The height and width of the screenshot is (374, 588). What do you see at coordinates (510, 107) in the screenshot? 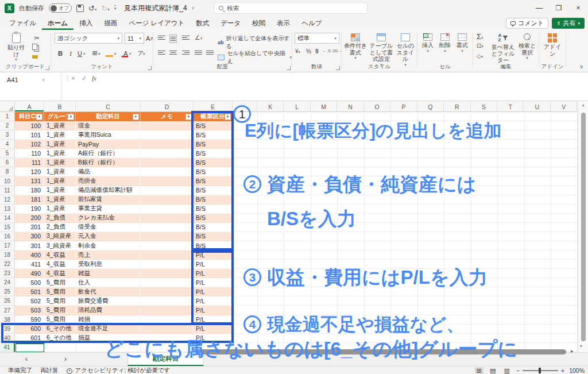
I see `column-header-T: T` at bounding box center [510, 107].